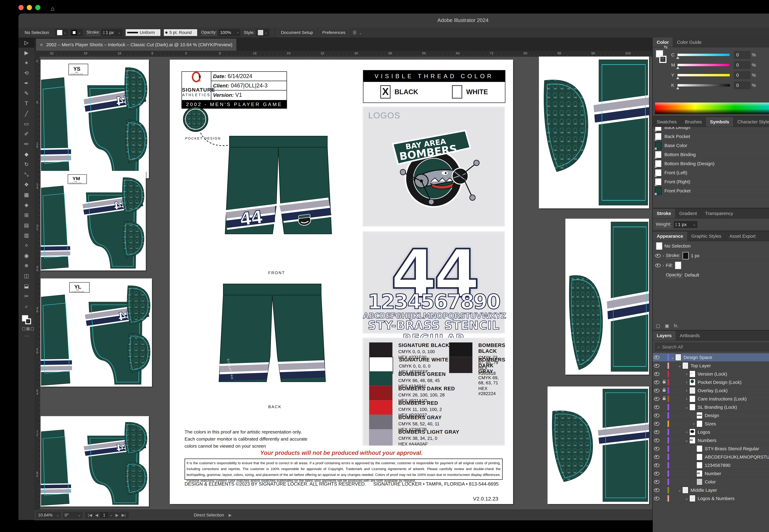  I want to click on add-effect-icon: fx., so click(676, 326).